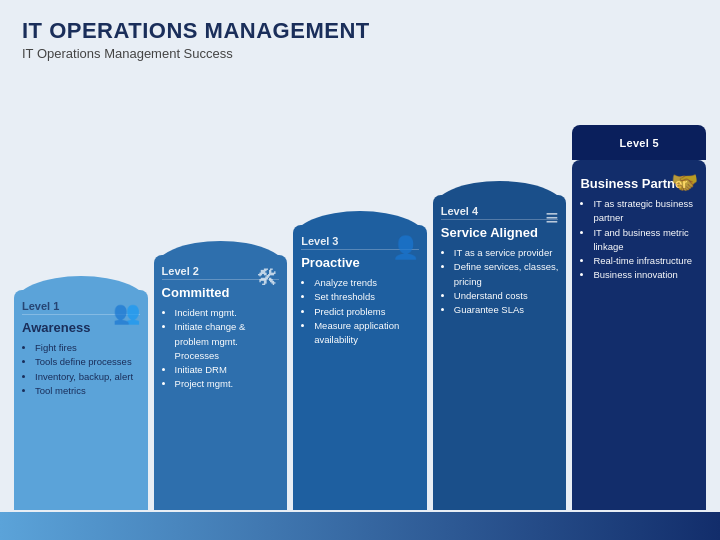 The width and height of the screenshot is (720, 540). I want to click on list-item: Fight fires, so click(88, 348).